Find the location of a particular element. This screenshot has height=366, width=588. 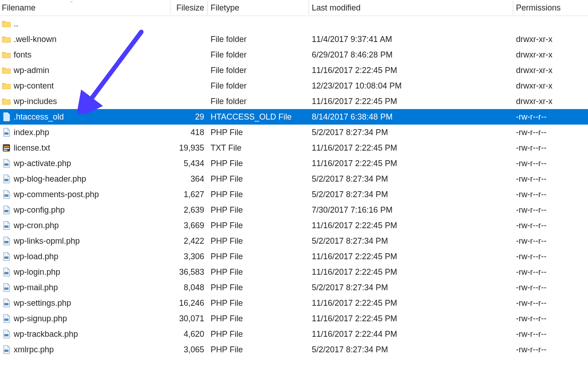

file-row: wp-load.php3,306PHP File11/16/2017 2:22:… is located at coordinates (294, 256).